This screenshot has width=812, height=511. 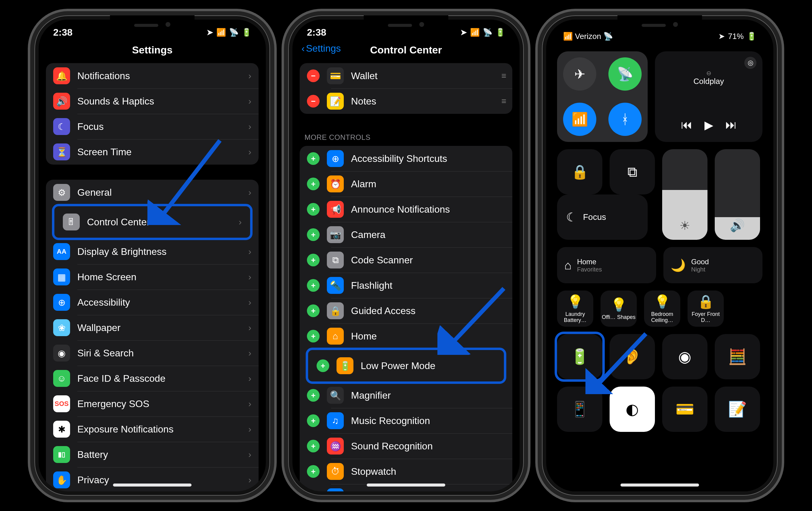 I want to click on calculator-toggle-icon: 🧮, so click(x=737, y=357).